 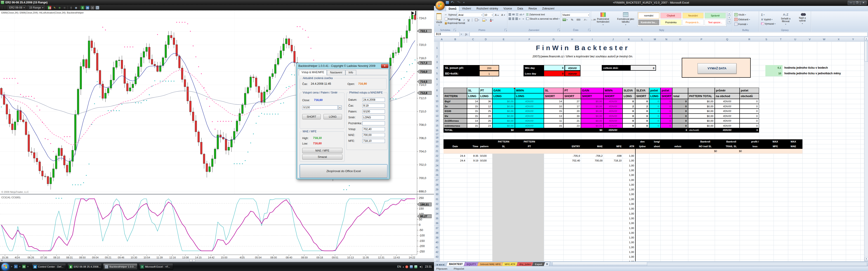 I want to click on column-header-X: X, so click(x=839, y=39).